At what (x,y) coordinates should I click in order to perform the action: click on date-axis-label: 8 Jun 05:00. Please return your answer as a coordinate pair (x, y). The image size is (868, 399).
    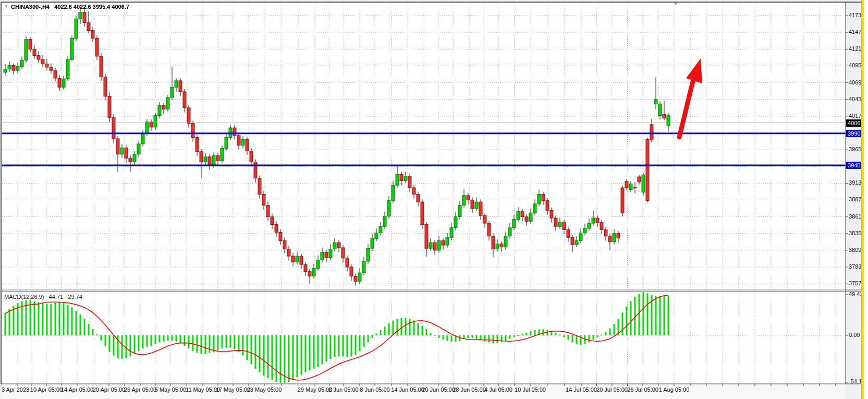
    Looking at the image, I should click on (375, 390).